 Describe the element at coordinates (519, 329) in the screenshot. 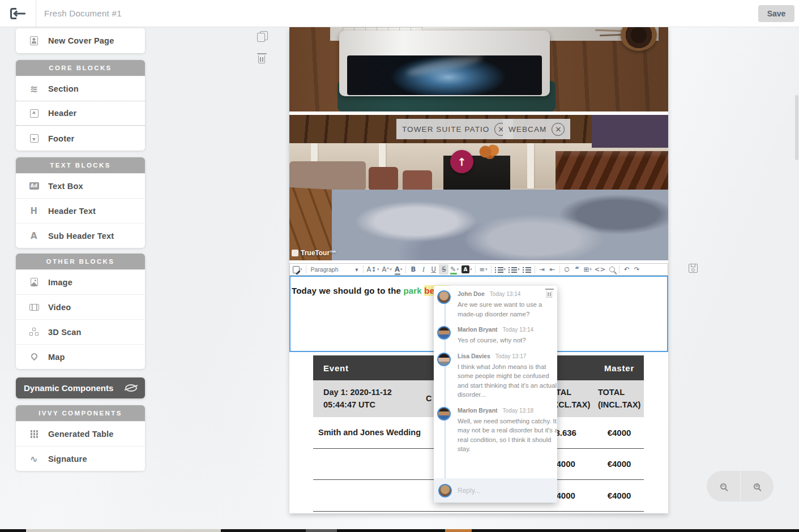

I see `comment-time: Today 13:14` at that location.